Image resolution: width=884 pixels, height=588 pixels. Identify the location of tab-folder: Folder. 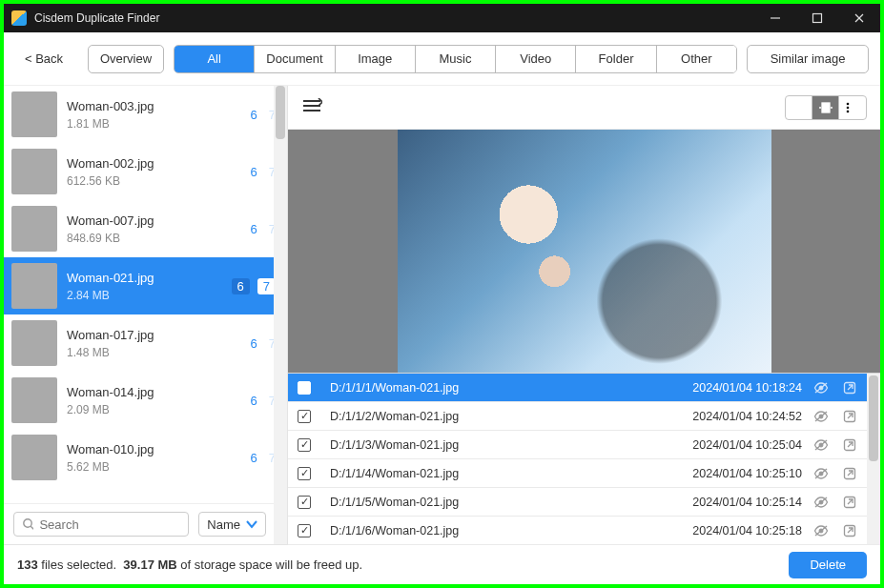
(616, 59).